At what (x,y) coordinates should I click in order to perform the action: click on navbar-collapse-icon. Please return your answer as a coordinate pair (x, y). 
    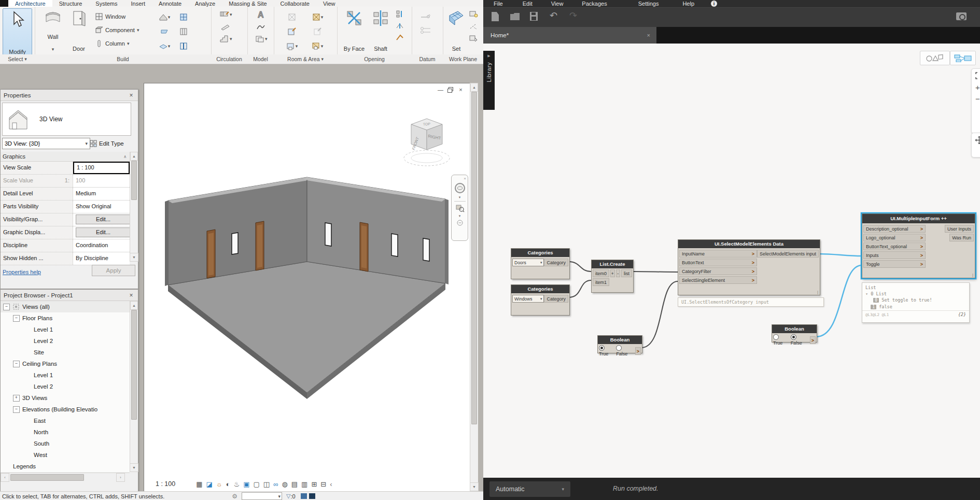
    Looking at the image, I should click on (460, 223).